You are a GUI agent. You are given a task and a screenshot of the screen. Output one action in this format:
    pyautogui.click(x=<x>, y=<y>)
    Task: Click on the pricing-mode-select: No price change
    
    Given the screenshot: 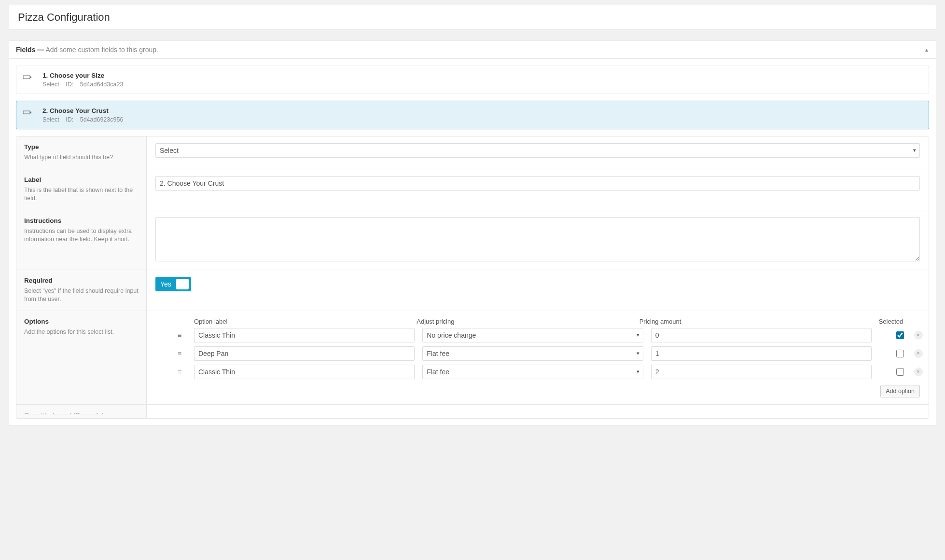 What is the action you would take?
    pyautogui.click(x=533, y=335)
    